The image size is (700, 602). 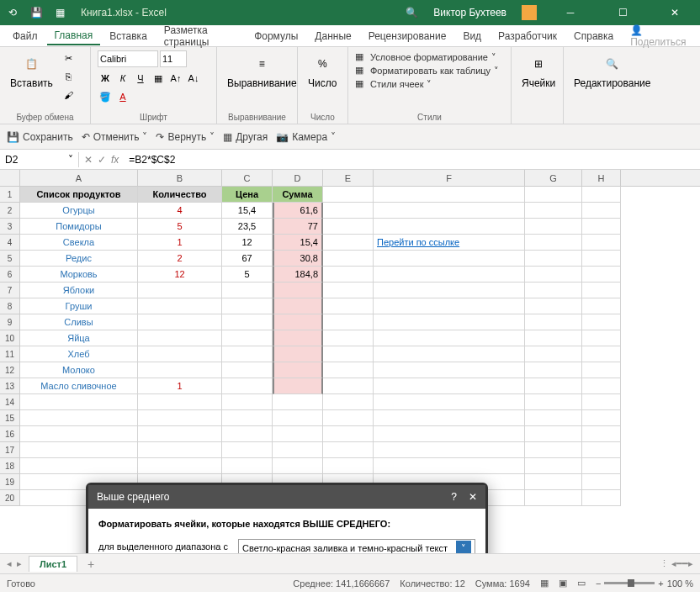 What do you see at coordinates (602, 178) in the screenshot?
I see `col-header: H` at bounding box center [602, 178].